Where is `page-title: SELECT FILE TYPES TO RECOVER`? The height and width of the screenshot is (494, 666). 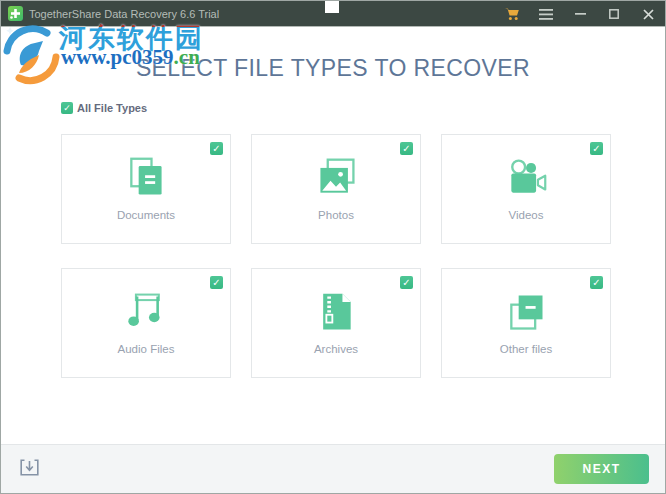
page-title: SELECT FILE TYPES TO RECOVER is located at coordinates (333, 68).